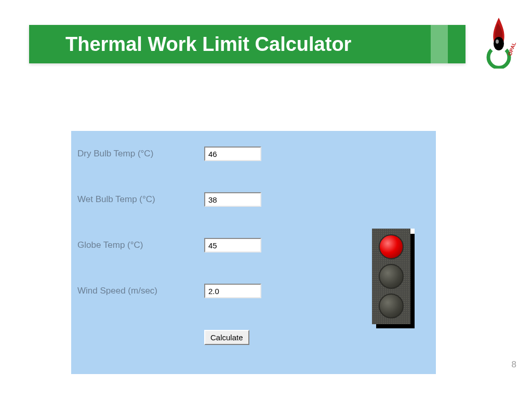 Image resolution: width=532 pixels, height=399 pixels. What do you see at coordinates (391, 306) in the screenshot?
I see `traffic-light-green` at bounding box center [391, 306].